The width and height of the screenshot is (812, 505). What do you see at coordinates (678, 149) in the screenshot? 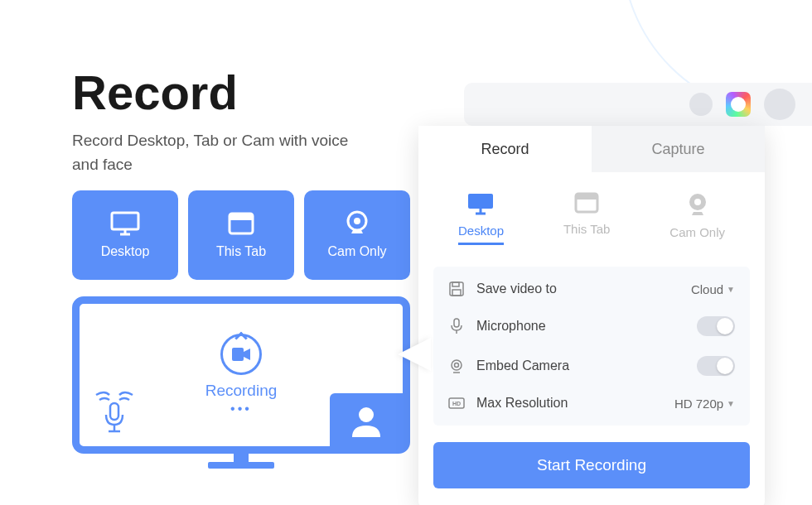
I see `tab-capture: Capture` at bounding box center [678, 149].